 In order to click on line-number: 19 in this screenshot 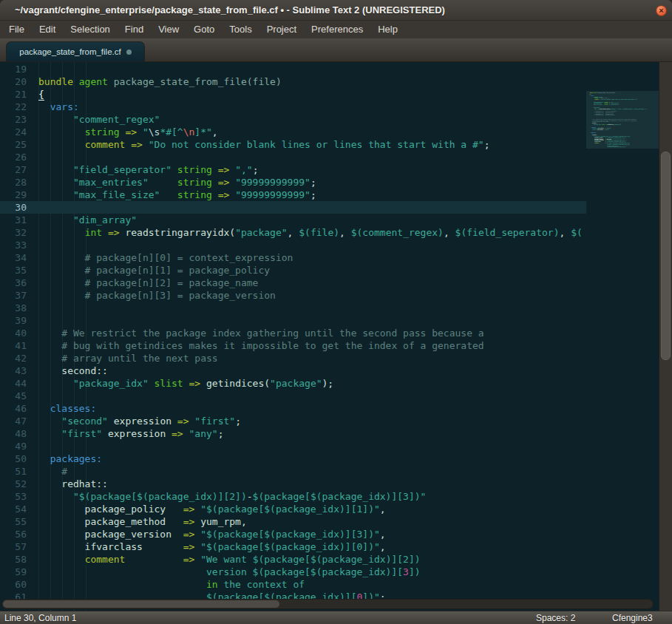, I will do `click(13, 69)`.